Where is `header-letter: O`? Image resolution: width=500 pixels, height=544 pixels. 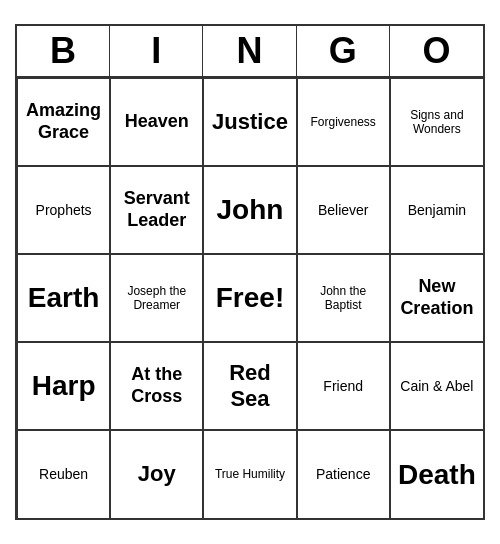 header-letter: O is located at coordinates (436, 51).